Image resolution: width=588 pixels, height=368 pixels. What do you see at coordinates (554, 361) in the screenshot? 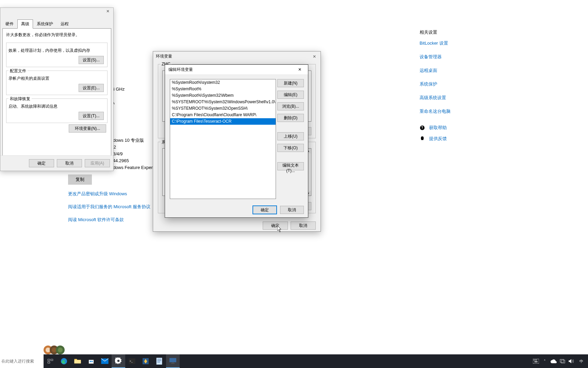
I see `cloud-icon` at bounding box center [554, 361].